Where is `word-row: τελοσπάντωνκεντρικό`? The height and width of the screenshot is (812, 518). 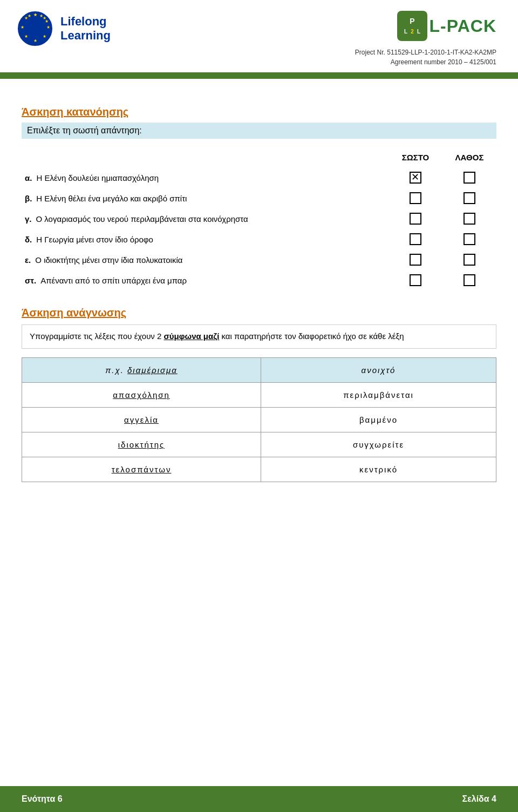
word-row: τελοσπάντωνκεντρικό is located at coordinates (259, 469).